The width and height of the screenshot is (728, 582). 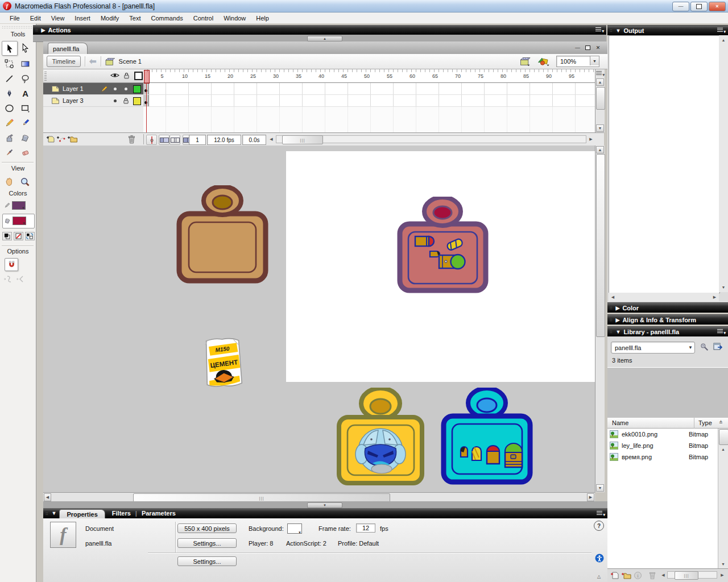 I want to click on tab-filters: Filters, so click(x=122, y=513).